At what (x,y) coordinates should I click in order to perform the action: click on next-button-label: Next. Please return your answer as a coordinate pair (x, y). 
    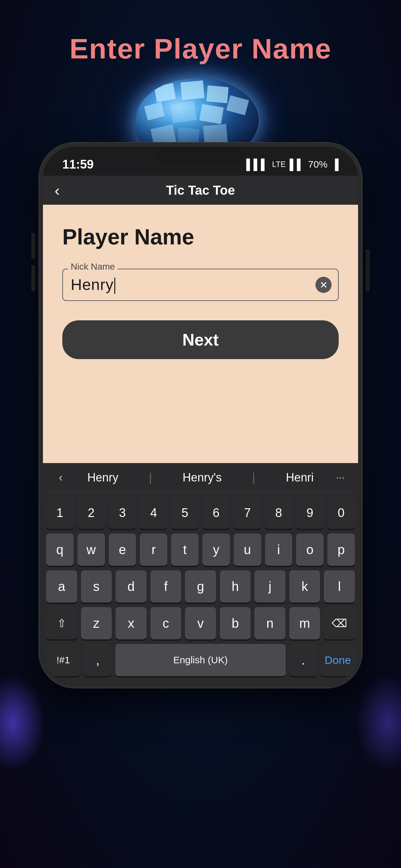
    Looking at the image, I should click on (201, 340).